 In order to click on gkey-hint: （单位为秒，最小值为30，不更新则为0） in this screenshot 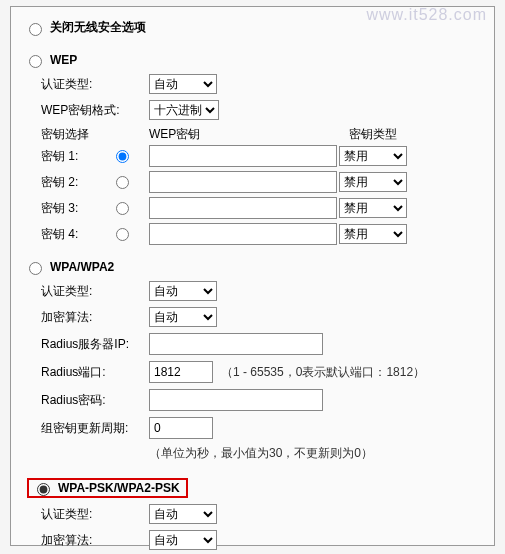, I will do `click(261, 454)`.